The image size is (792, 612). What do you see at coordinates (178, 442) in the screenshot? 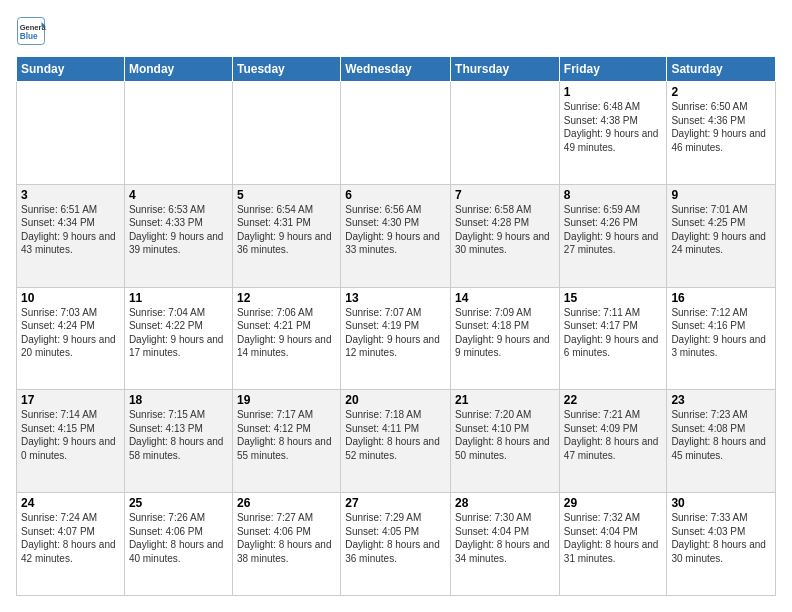
I see `calendar-cell: 18Sunrise: 7:15 AM Sunset: 4:13 PM Dayli…` at bounding box center [178, 442].